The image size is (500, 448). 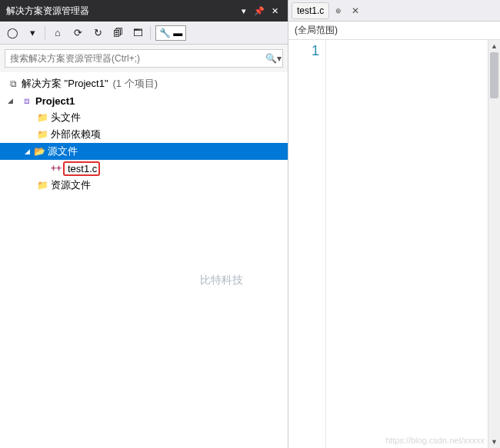 I want to click on folder-resources: 📁 资源文件, so click(x=144, y=185).